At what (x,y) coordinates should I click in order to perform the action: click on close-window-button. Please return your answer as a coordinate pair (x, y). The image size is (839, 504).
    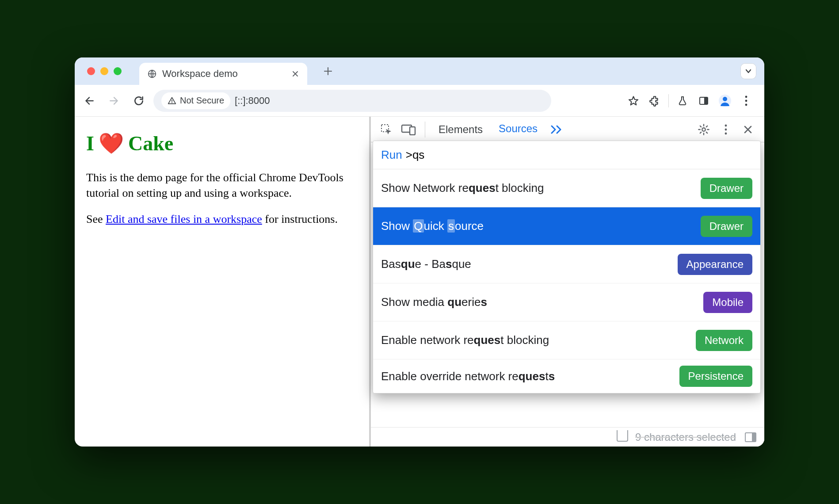
    Looking at the image, I should click on (91, 71).